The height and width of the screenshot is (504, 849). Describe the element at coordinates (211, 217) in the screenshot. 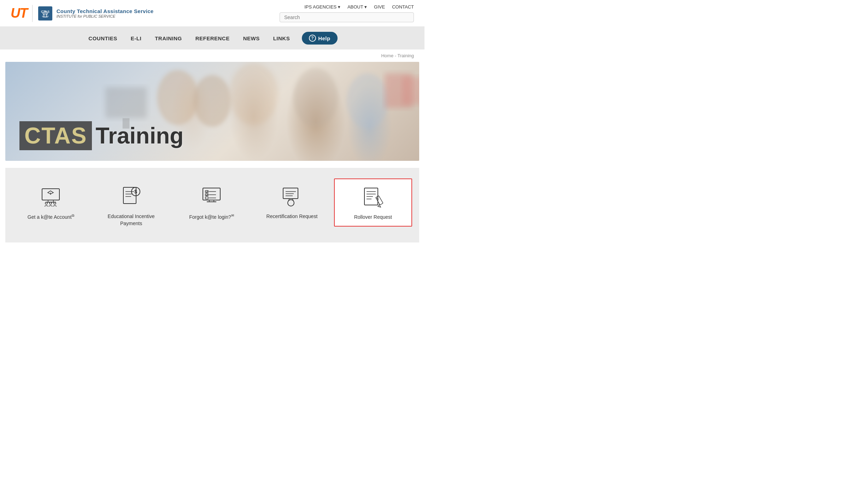

I see `forgot-kate-label: Forgot k@te login?✉` at that location.